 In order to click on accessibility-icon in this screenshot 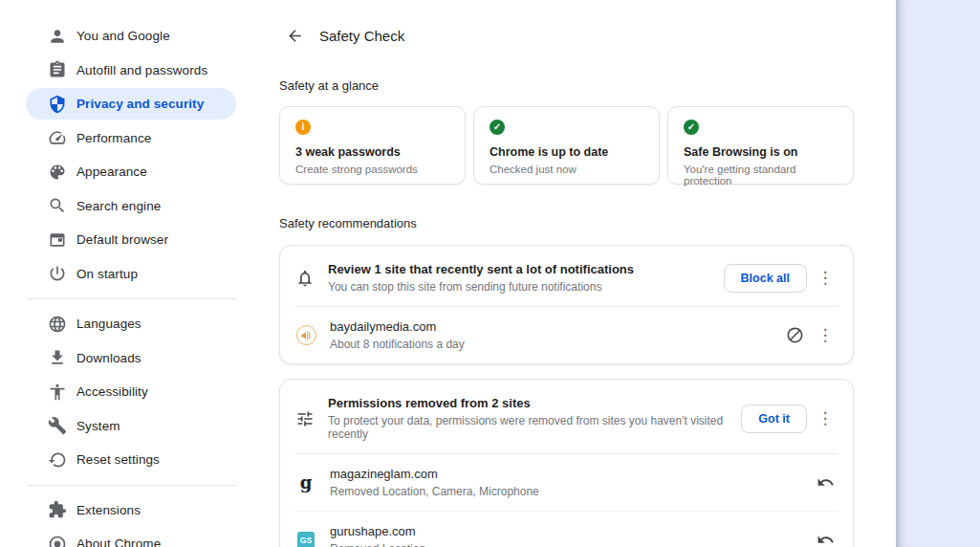, I will do `click(57, 392)`.